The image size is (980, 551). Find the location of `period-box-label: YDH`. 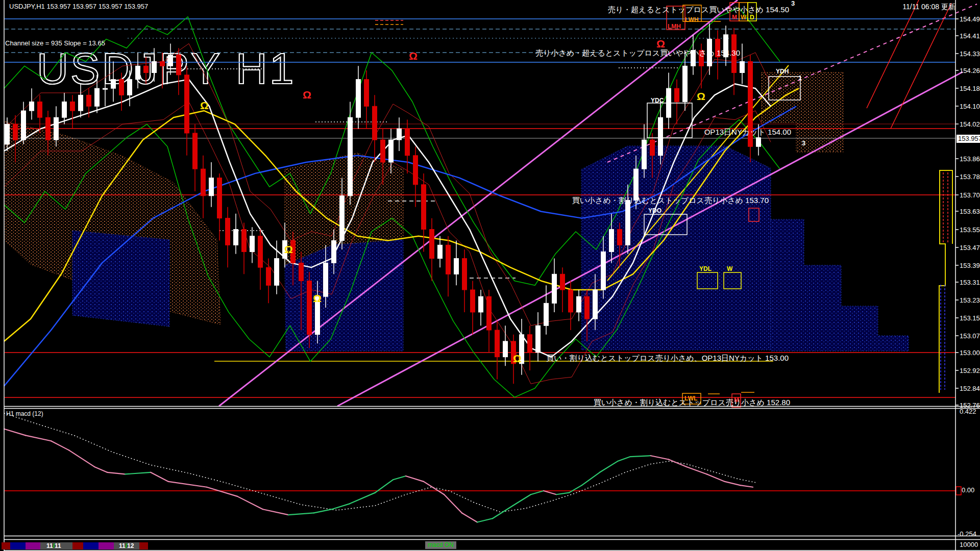

period-box-label: YDH is located at coordinates (782, 71).